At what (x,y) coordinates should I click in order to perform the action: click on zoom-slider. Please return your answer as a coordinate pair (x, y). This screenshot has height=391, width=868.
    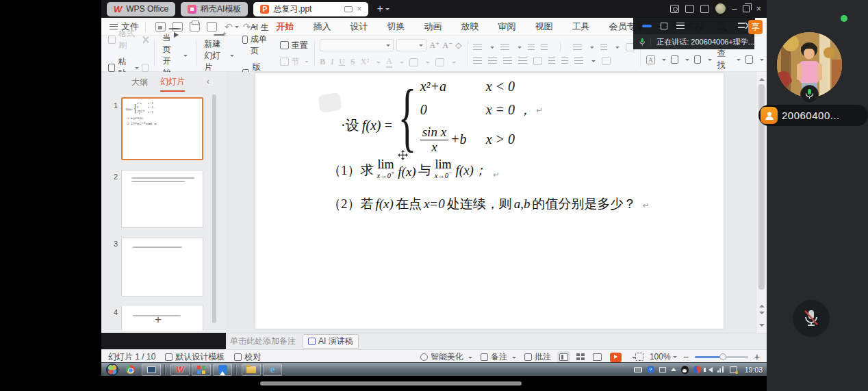
    Looking at the image, I should click on (722, 357).